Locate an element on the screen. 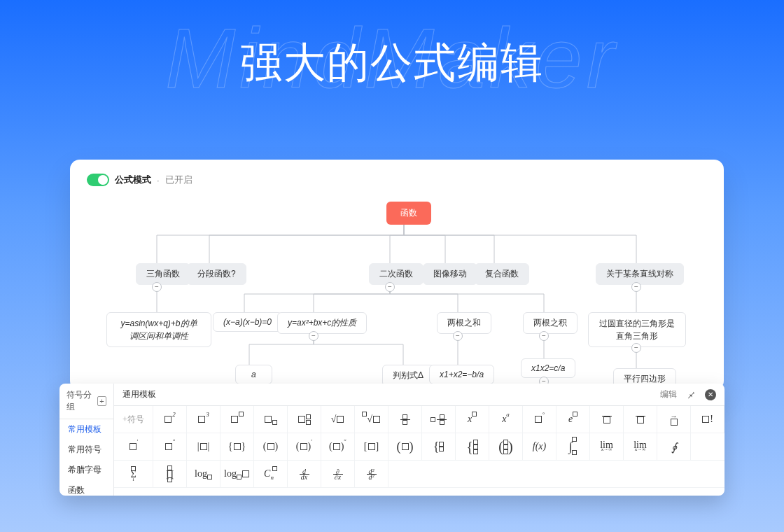 The width and height of the screenshot is (784, 532). symbol-row-3: Σi ∏ log log Cn ddx ∂∂x d²d² is located at coordinates (419, 475).